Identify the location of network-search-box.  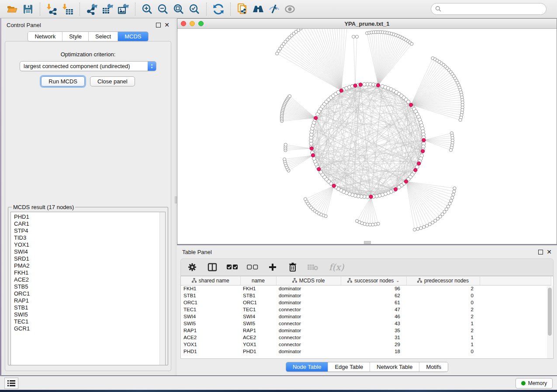
(488, 9).